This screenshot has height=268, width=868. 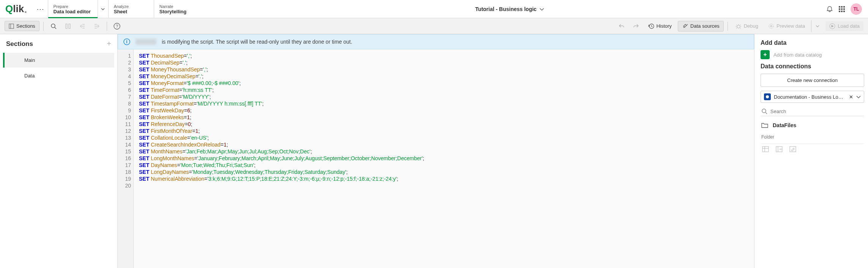 I want to click on app-title-label: Tutorial - Business logic, so click(x=506, y=9).